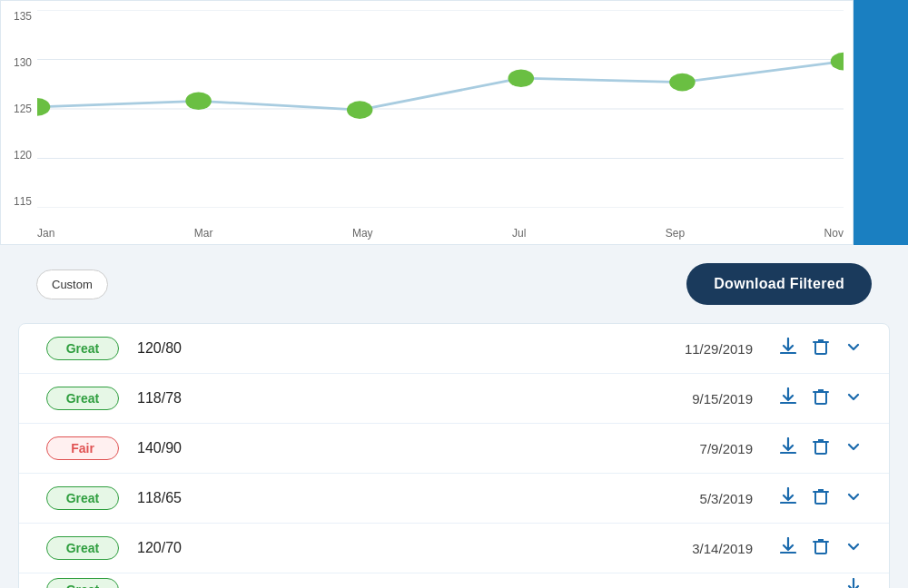  What do you see at coordinates (395, 498) in the screenshot?
I see `reading-value-4: 118/65` at bounding box center [395, 498].